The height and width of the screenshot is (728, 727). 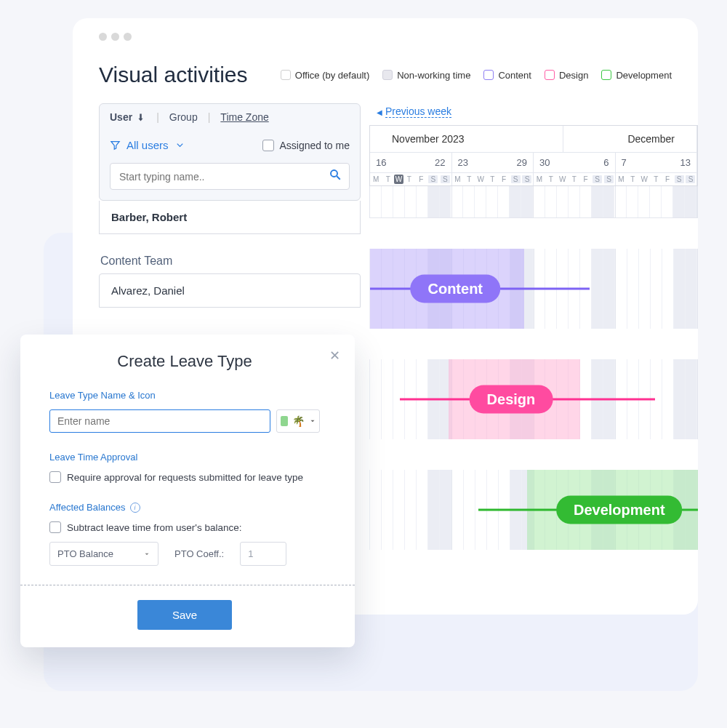 What do you see at coordinates (185, 615) in the screenshot?
I see `save-button: Save` at bounding box center [185, 615].